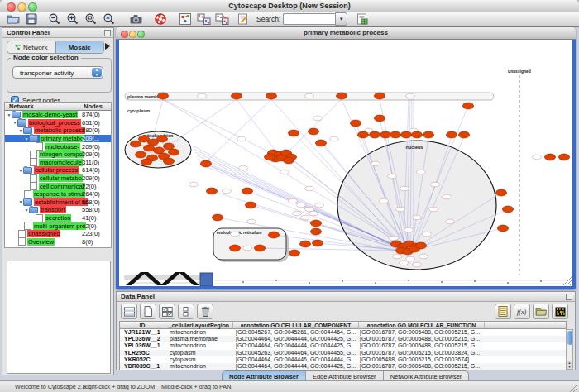 Image resolution: width=579 pixels, height=392 pixels. I want to click on table-row: YKR052Ccytoplasm[GO:0044464, GO:0044446,…, so click(342, 360).